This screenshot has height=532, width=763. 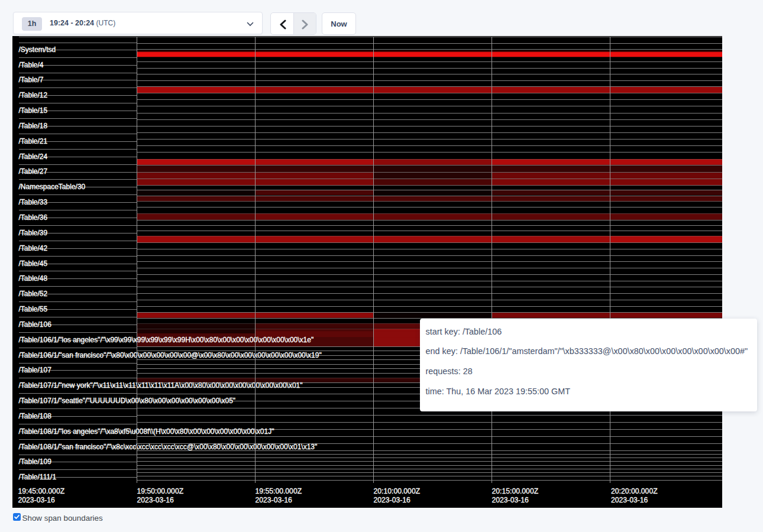 I want to click on svg-text: /Table/7, so click(x=31, y=80).